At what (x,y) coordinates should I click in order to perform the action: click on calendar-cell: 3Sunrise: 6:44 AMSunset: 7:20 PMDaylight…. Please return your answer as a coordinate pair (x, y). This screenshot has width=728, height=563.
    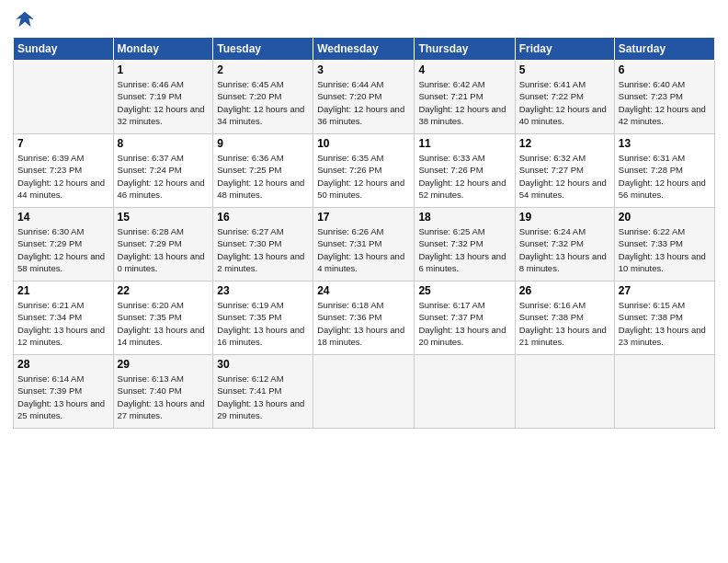
    Looking at the image, I should click on (364, 98).